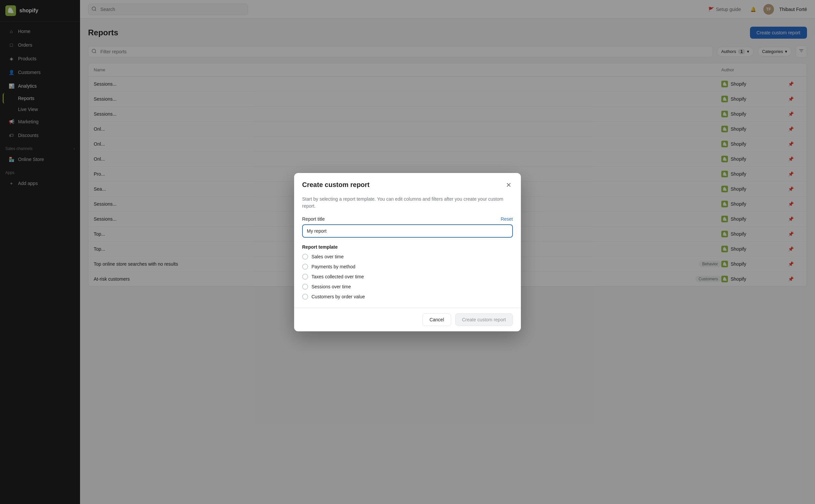  Describe the element at coordinates (336, 185) in the screenshot. I see `modal-title: Create custom report` at that location.